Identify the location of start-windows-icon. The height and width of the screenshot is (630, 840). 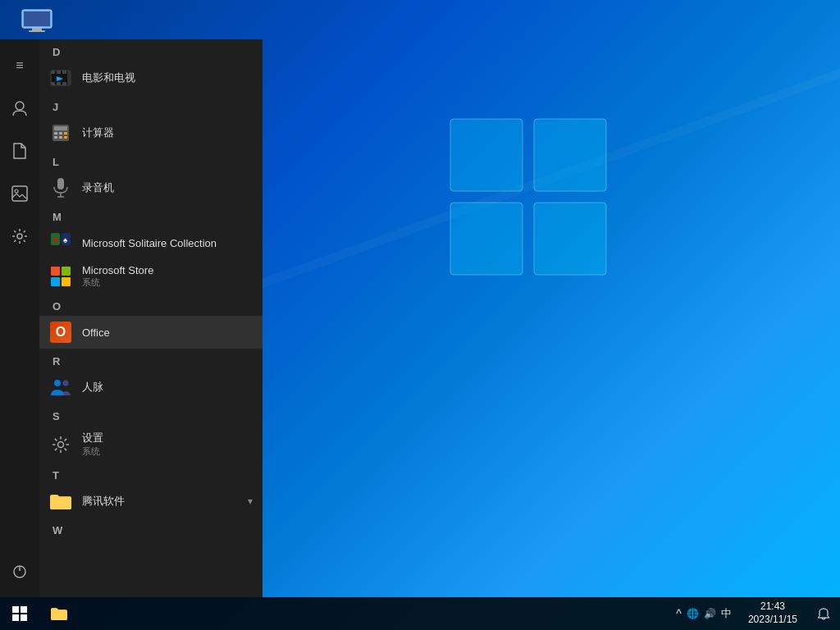
(20, 614).